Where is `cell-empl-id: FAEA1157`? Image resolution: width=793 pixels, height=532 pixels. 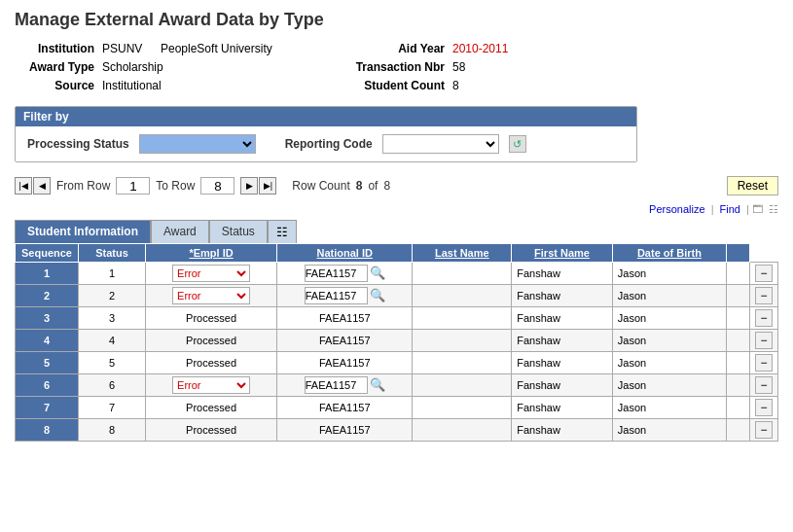 cell-empl-id: FAEA1157 is located at coordinates (344, 340).